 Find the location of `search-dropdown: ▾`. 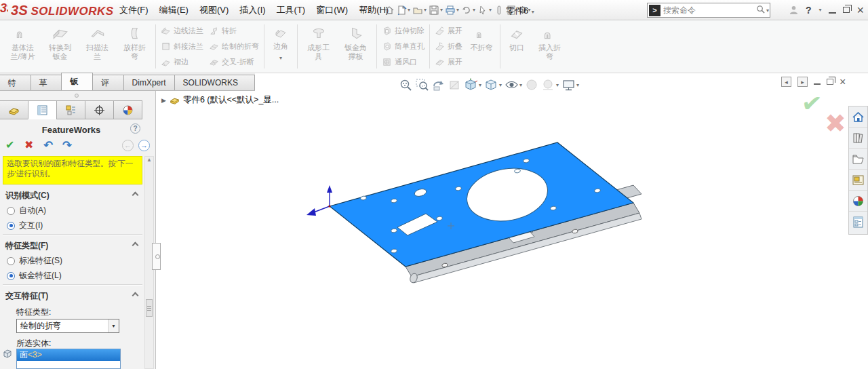

search-dropdown: ▾ is located at coordinates (768, 11).